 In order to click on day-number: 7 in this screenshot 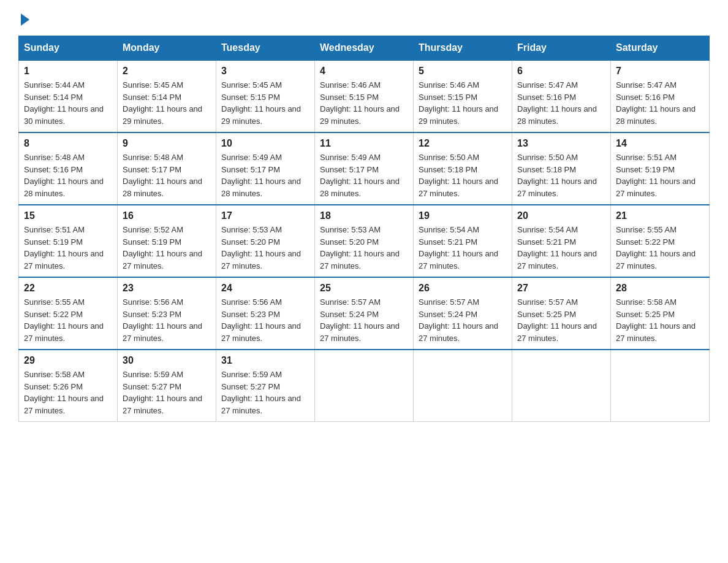, I will do `click(660, 71)`.